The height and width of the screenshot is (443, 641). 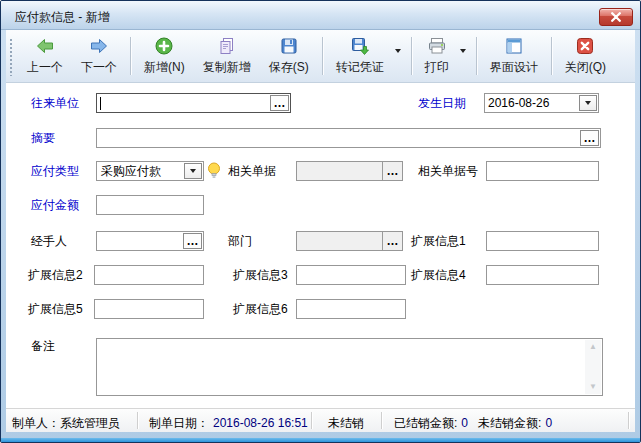 What do you see at coordinates (192, 241) in the screenshot?
I see `handler-lookup-button: …` at bounding box center [192, 241].